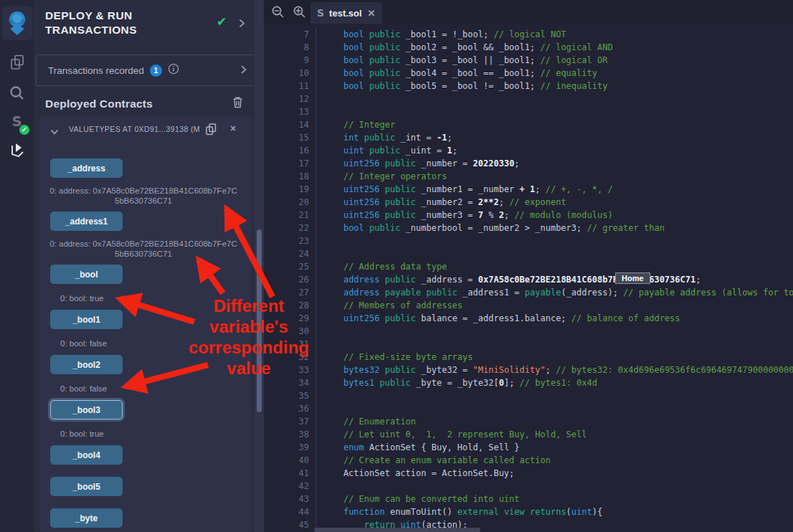  I want to click on code-line: 36, so click(528, 409).